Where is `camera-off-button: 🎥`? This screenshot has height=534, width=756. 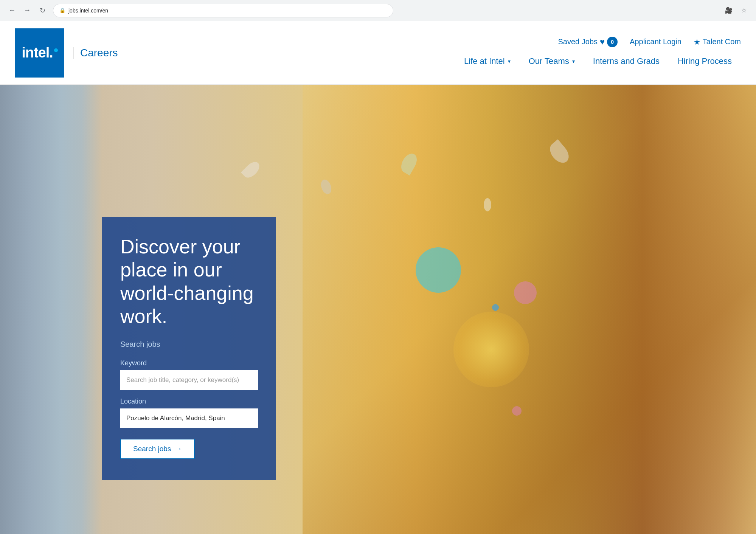
camera-off-button: 🎥 is located at coordinates (729, 11).